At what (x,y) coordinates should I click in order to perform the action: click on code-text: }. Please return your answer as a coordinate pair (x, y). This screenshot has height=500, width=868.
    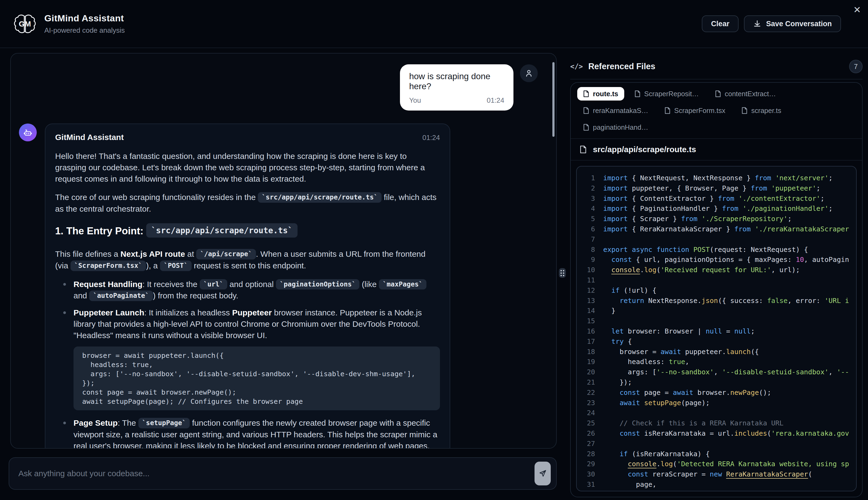
    Looking at the image, I should click on (726, 311).